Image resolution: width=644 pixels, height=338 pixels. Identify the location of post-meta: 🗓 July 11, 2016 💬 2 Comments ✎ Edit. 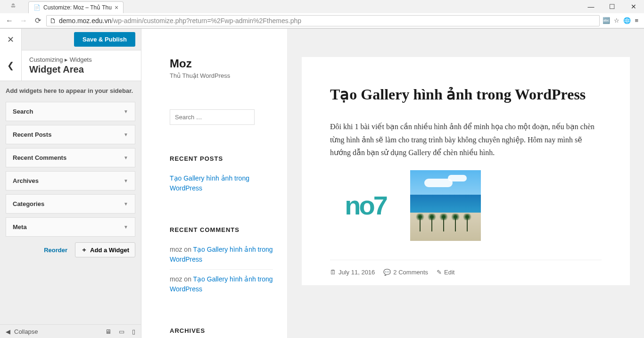
(466, 268).